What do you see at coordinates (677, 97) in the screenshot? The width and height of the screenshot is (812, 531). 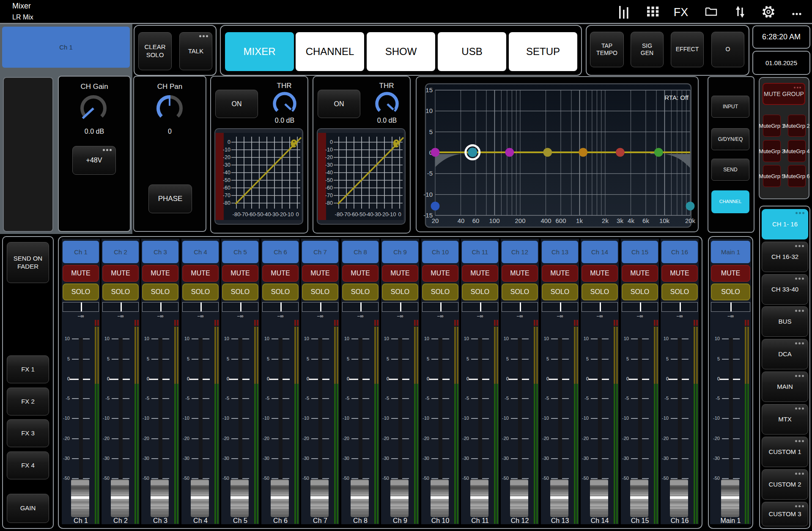 I see `svg-text: RTA: Off` at bounding box center [677, 97].